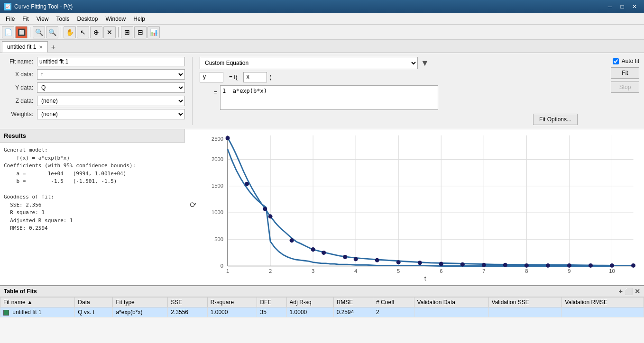 This screenshot has width=644, height=343. Describe the element at coordinates (19, 62) in the screenshot. I see `fit-name-label: Fit name:` at that location.